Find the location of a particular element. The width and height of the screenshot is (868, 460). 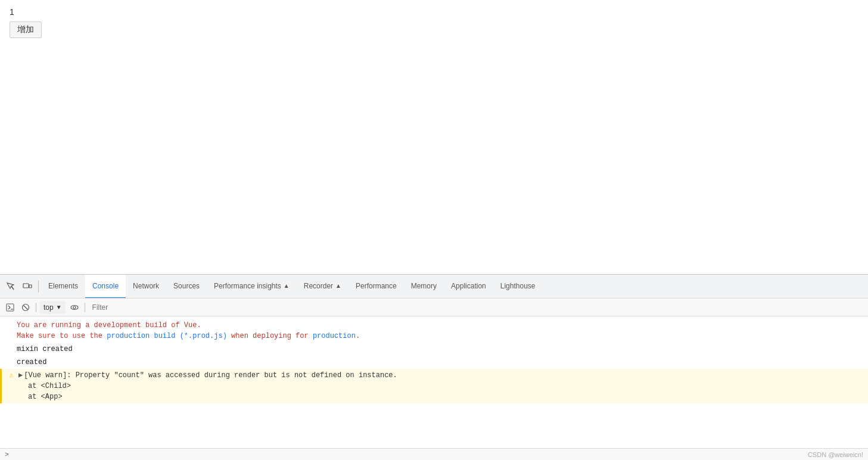

context-selector: top ▼ is located at coordinates (52, 307).